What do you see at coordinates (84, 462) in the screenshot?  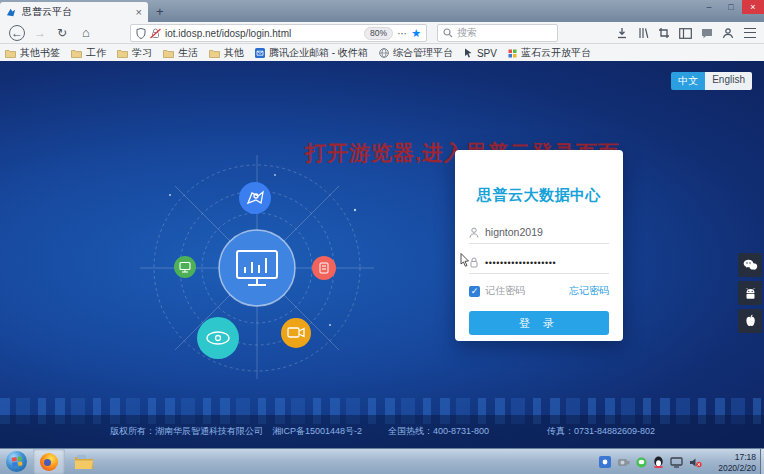 I see `taskbar-explorer-button` at bounding box center [84, 462].